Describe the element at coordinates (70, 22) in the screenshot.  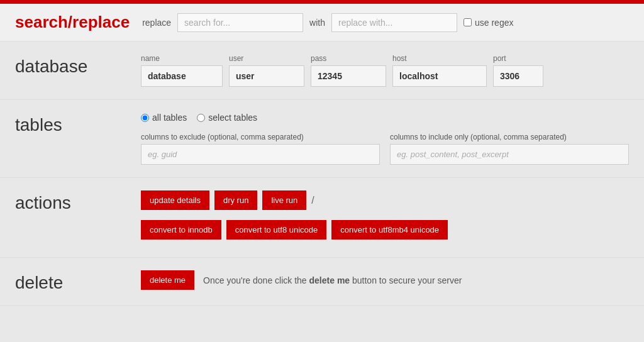
I see `logo-slash: /` at that location.